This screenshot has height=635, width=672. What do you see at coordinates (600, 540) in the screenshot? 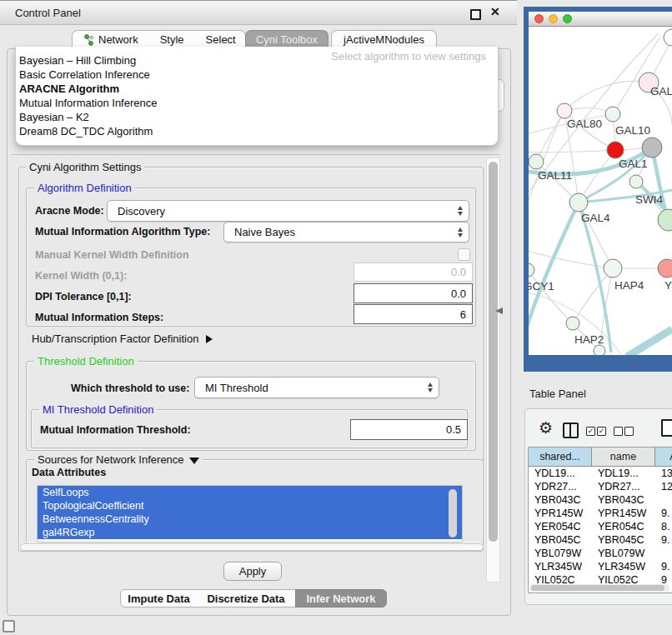
I see `table-row: YBR045CYBR045C9.` at bounding box center [600, 540].